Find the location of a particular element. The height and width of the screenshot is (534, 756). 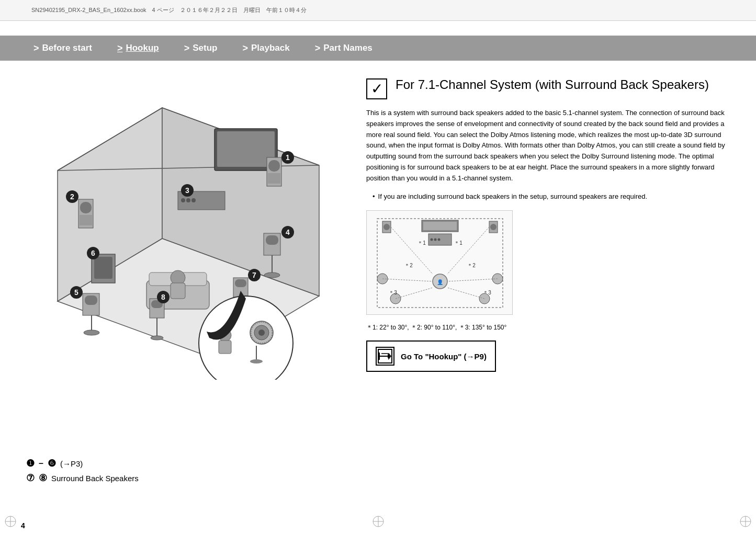

angle-note: ＊1: 22° to 30°, ＊2: 90° to 110°, ＊3: 135… is located at coordinates (550, 327).